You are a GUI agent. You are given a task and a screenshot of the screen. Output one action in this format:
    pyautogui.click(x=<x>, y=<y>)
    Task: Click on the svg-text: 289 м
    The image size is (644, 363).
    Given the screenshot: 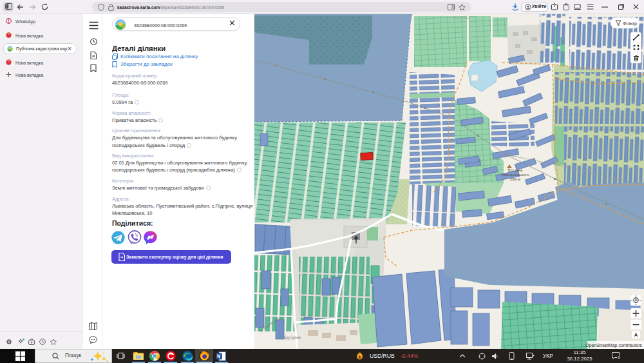 What is the action you would take?
    pyautogui.click(x=515, y=179)
    